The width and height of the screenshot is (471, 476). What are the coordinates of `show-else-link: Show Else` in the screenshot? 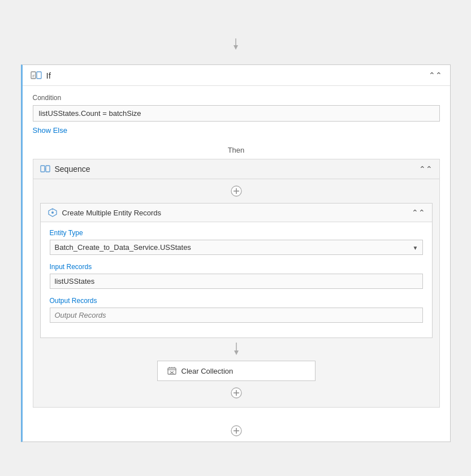 It's located at (50, 130).